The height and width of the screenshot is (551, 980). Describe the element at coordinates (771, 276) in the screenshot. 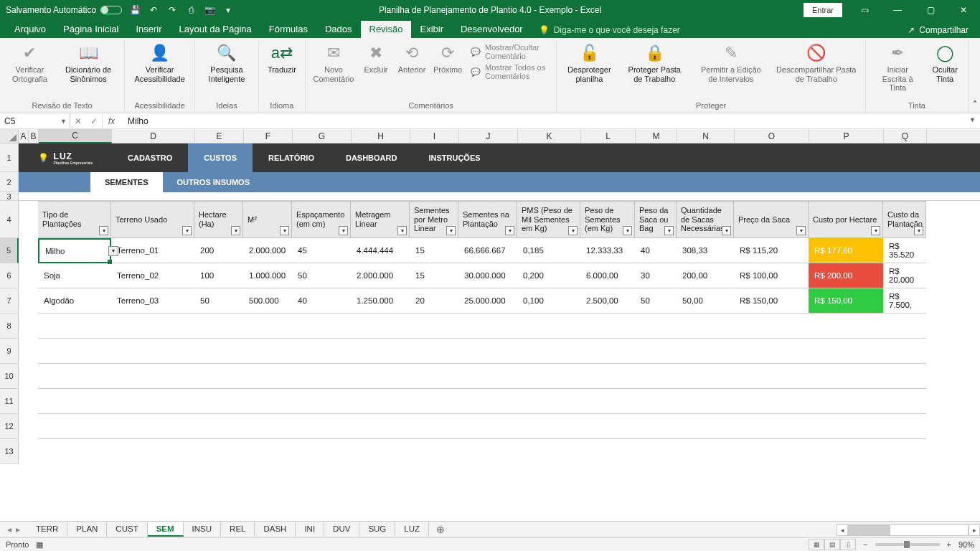

I see `table-cell: R$ 100,00` at that location.